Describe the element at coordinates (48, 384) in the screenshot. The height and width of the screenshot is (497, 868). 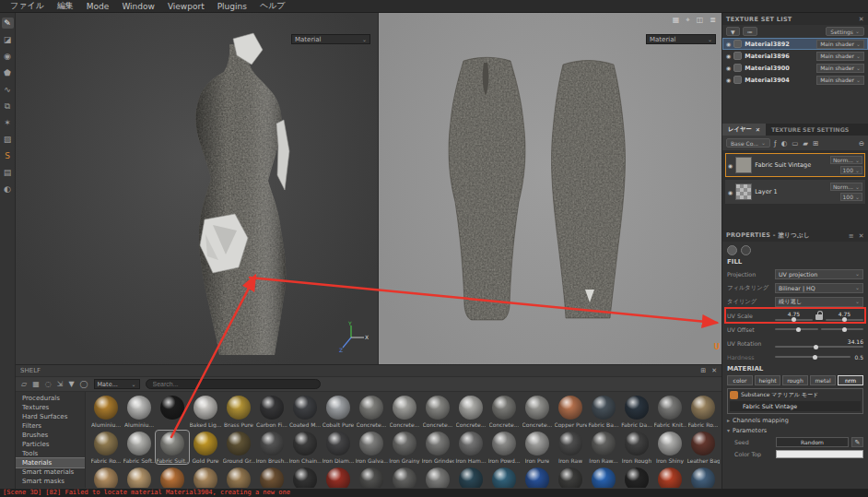
I see `hide-names-icon: ◌` at that location.